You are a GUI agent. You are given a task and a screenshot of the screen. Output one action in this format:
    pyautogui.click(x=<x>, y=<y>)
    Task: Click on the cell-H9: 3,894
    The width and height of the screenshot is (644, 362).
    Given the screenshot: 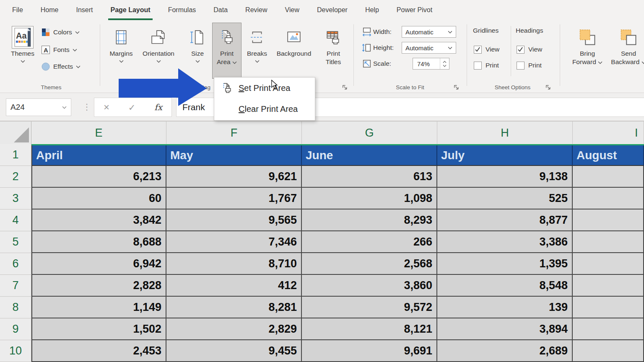 What is the action you would take?
    pyautogui.click(x=505, y=329)
    